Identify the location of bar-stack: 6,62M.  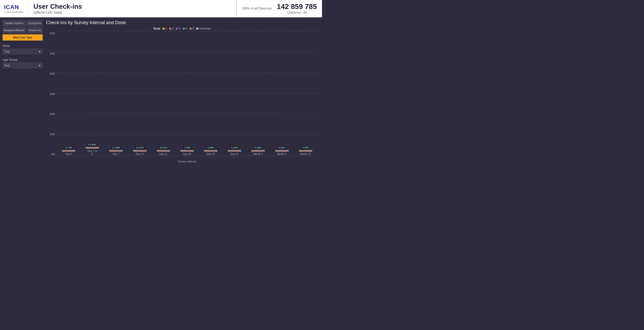
(258, 151).